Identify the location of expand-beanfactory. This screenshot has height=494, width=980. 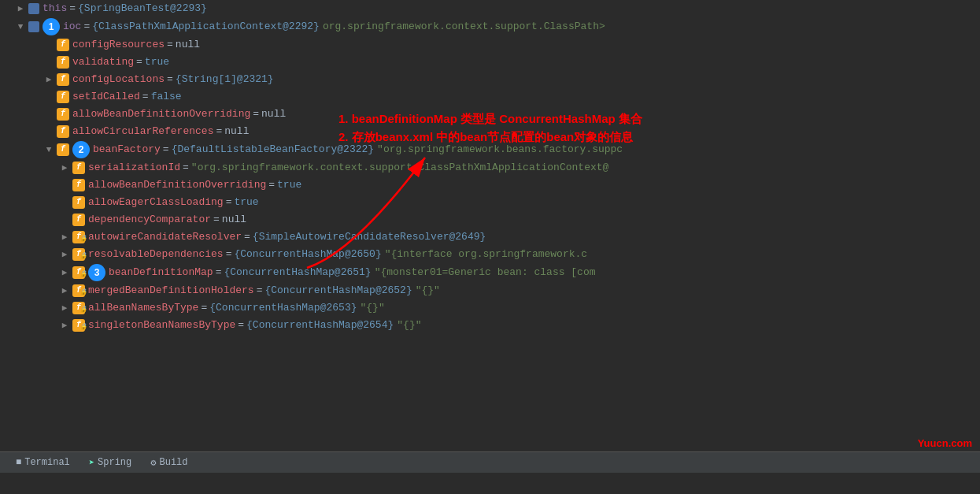
(49, 150).